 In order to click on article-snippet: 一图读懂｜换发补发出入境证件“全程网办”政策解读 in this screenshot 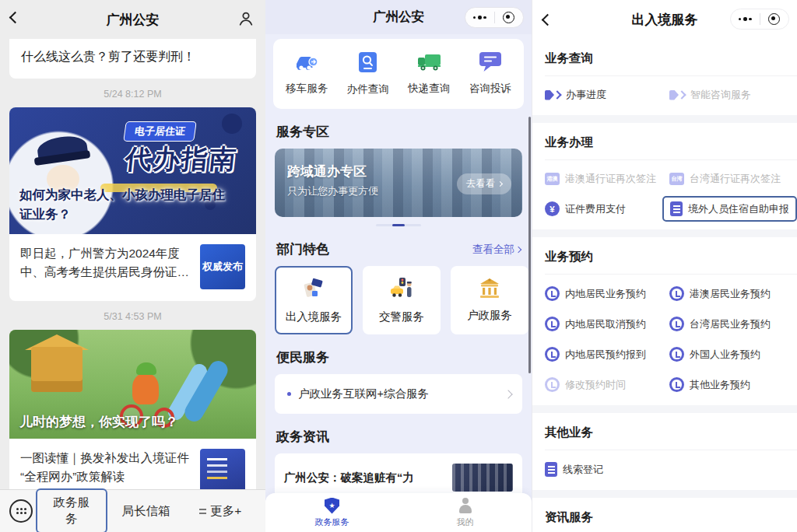, I will do `click(106, 471)`.